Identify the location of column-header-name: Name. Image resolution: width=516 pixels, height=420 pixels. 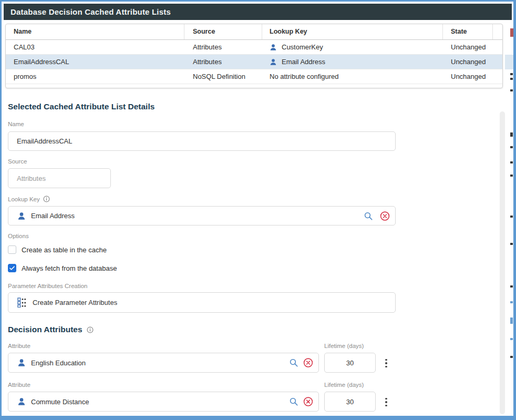
(95, 32).